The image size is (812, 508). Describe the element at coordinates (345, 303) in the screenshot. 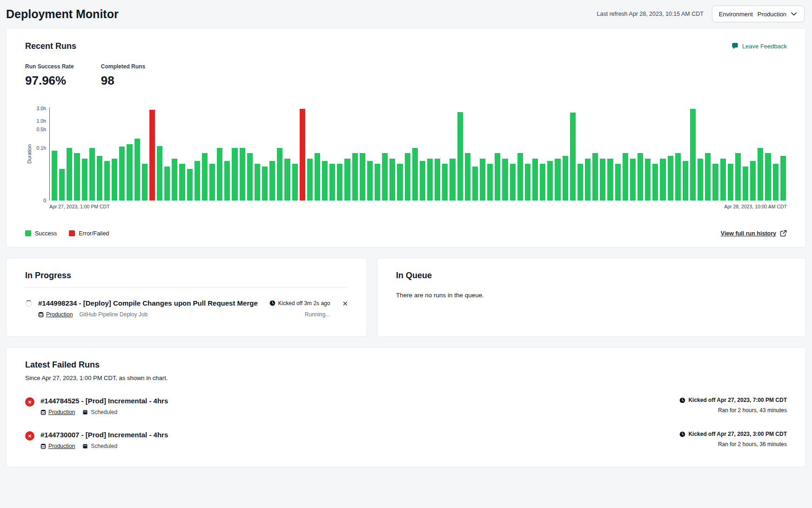

I see `close-icon: ✕` at that location.